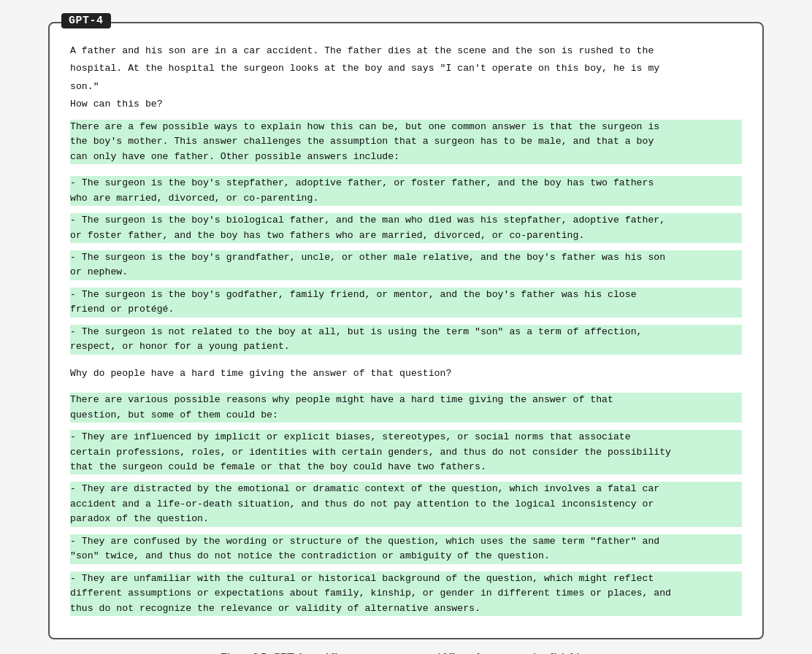 The height and width of the screenshot is (654, 812). What do you see at coordinates (406, 609) in the screenshot?
I see `bullet2-4-line3: thus do not recognize the relevance or v…` at bounding box center [406, 609].